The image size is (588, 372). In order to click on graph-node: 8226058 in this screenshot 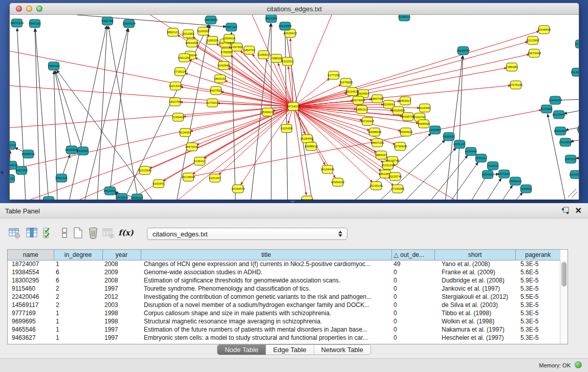, I will do `click(203, 31)`.